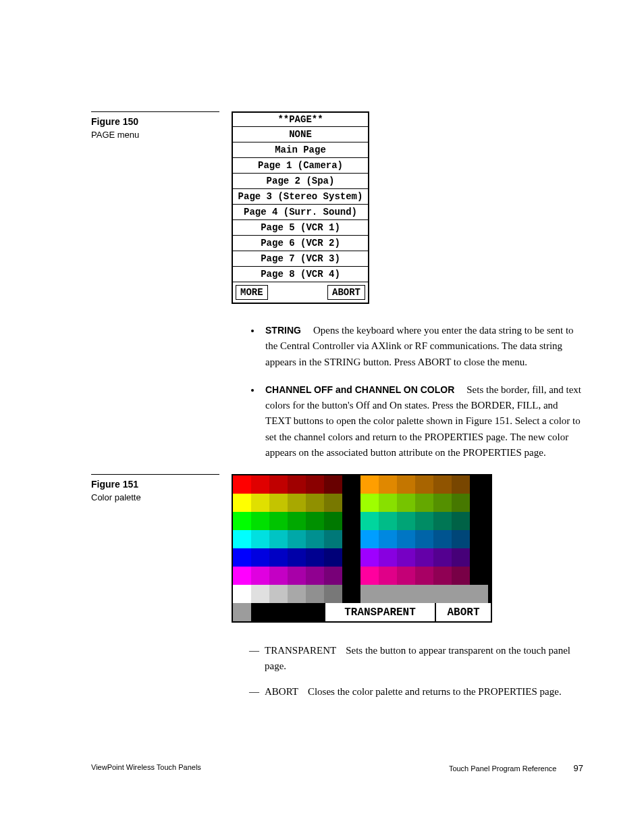 This screenshot has height=834, width=644. Describe the element at coordinates (346, 292) in the screenshot. I see `abort-button: ABORT` at that location.